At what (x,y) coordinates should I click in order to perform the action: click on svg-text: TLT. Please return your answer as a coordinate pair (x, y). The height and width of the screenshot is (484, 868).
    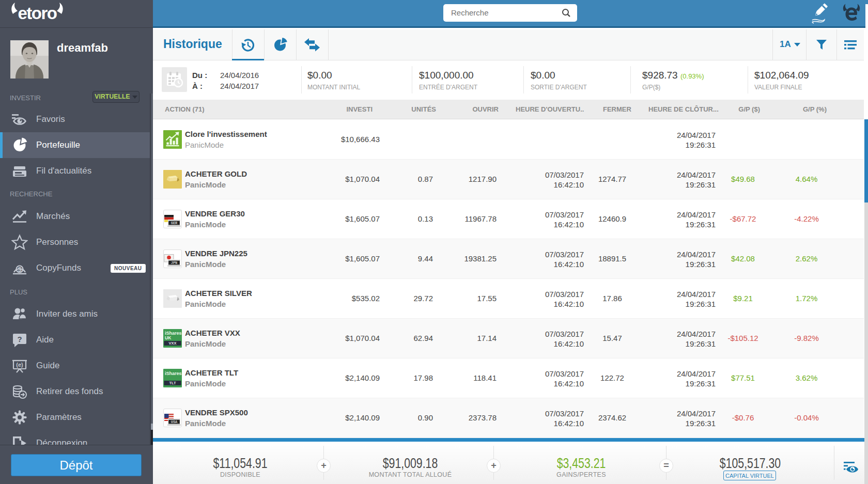
    Looking at the image, I should click on (173, 383).